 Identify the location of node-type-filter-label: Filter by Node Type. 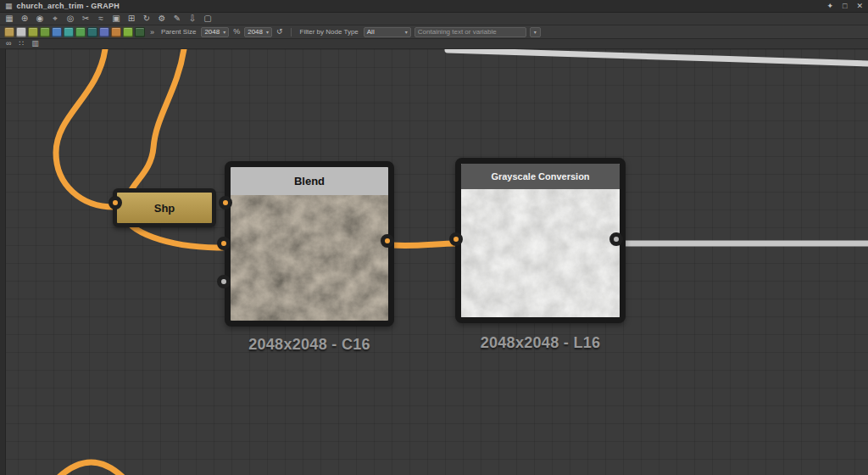
(329, 32).